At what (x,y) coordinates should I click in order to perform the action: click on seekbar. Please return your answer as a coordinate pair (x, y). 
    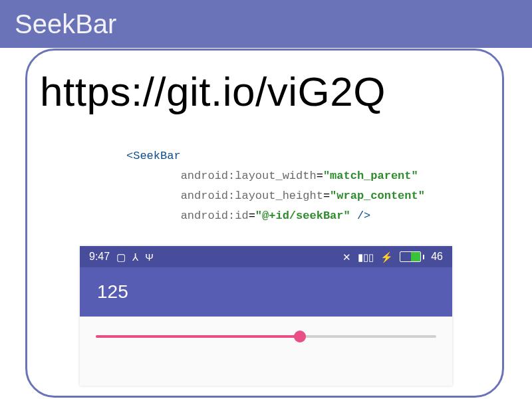
    Looking at the image, I should click on (266, 336).